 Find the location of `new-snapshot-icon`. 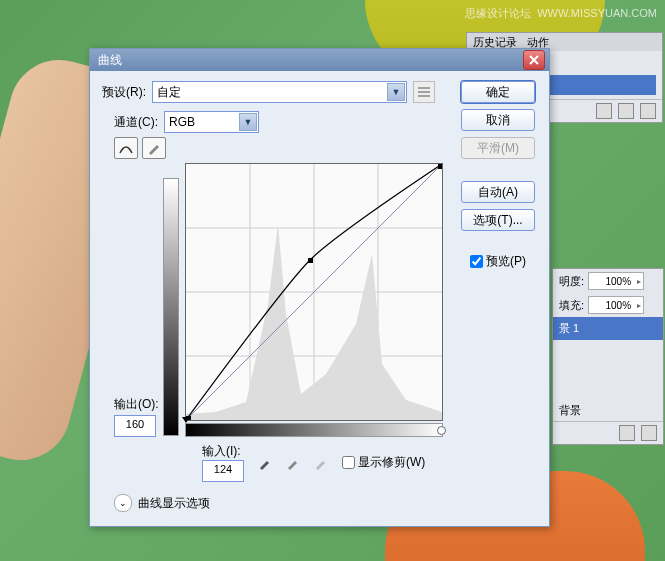

new-snapshot-icon is located at coordinates (626, 111).